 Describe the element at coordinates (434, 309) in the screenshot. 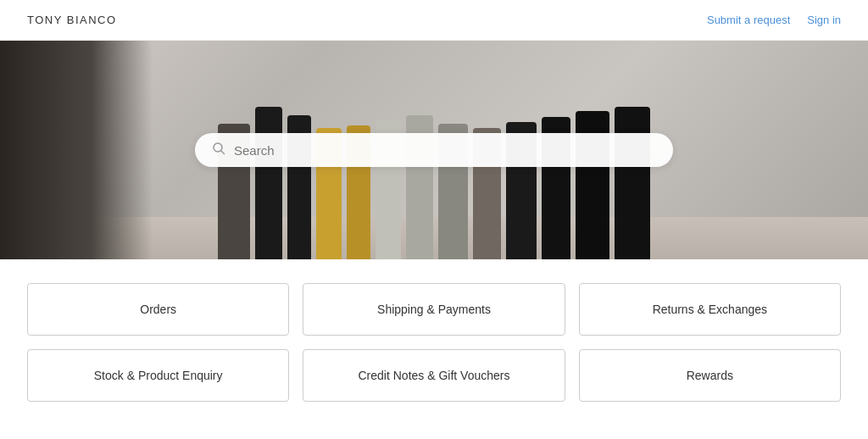

I see `category-card-shipping-payments: Shipping & Payments` at that location.